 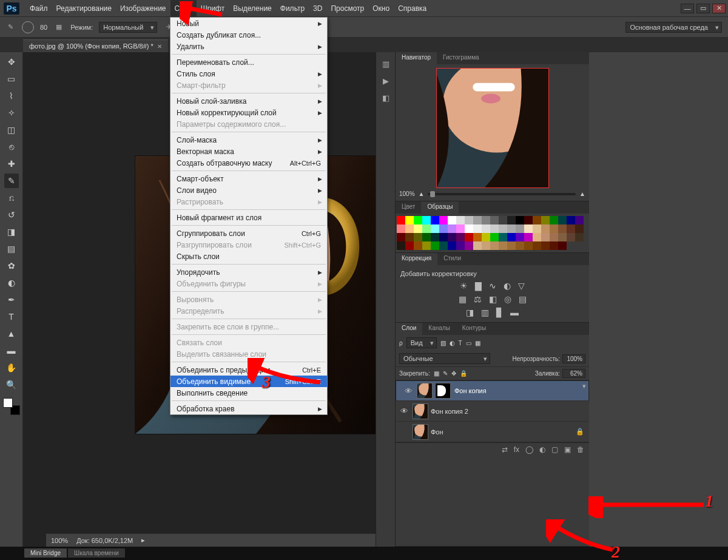 What do you see at coordinates (523, 299) in the screenshot?
I see `mixer-icon: ▤` at bounding box center [523, 299].